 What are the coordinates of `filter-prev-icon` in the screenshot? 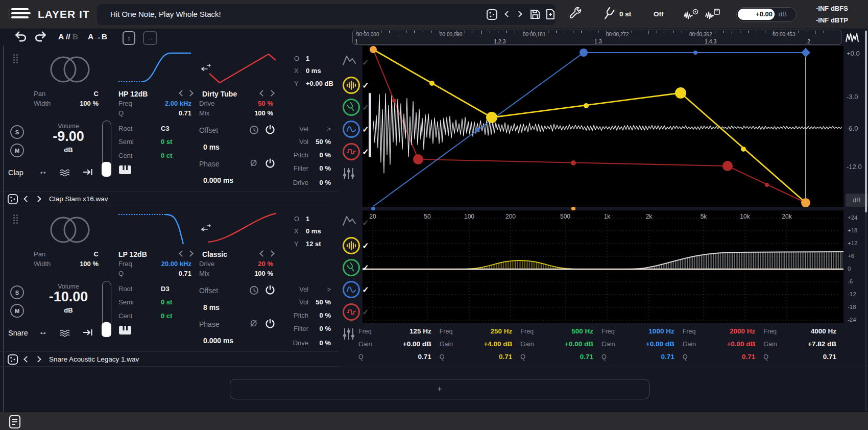 It's located at (182, 93).